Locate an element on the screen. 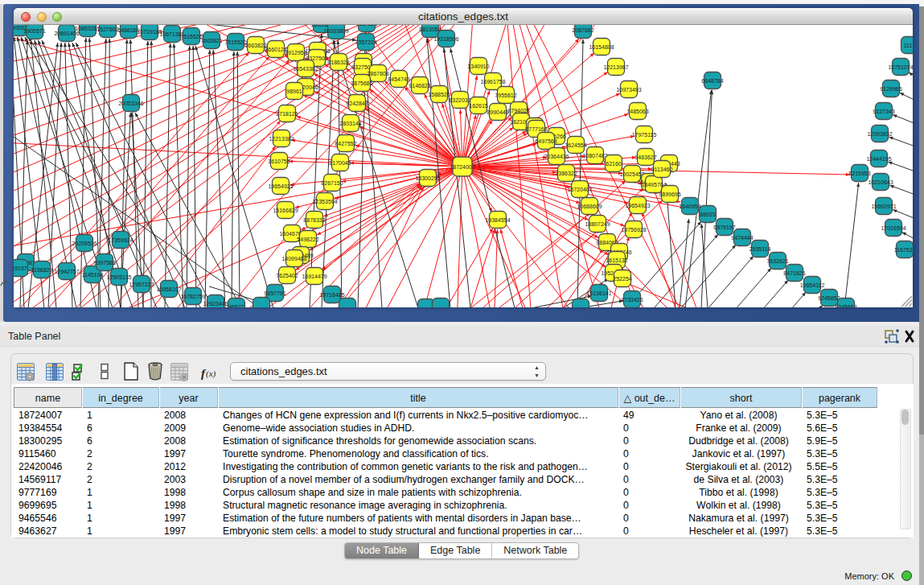  svg-text: 7386322 is located at coordinates (566, 174).